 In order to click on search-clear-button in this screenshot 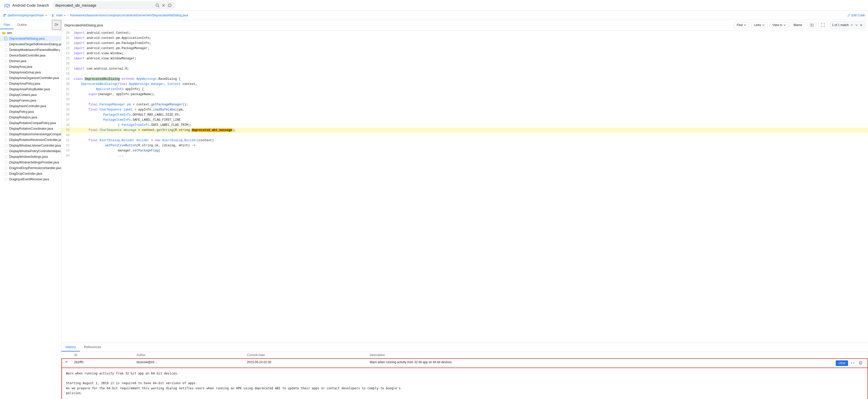, I will do `click(163, 5)`.